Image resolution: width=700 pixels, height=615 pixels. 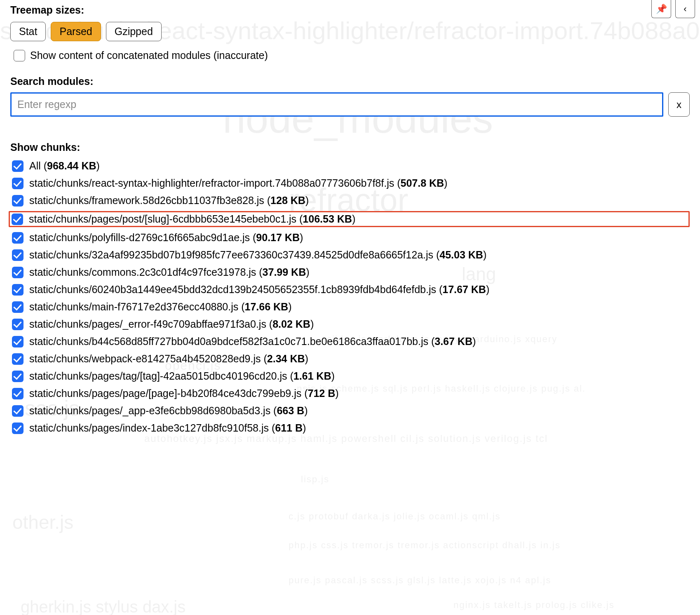 What do you see at coordinates (134, 31) in the screenshot?
I see `size-button-gzipped: Gzipped` at bounding box center [134, 31].